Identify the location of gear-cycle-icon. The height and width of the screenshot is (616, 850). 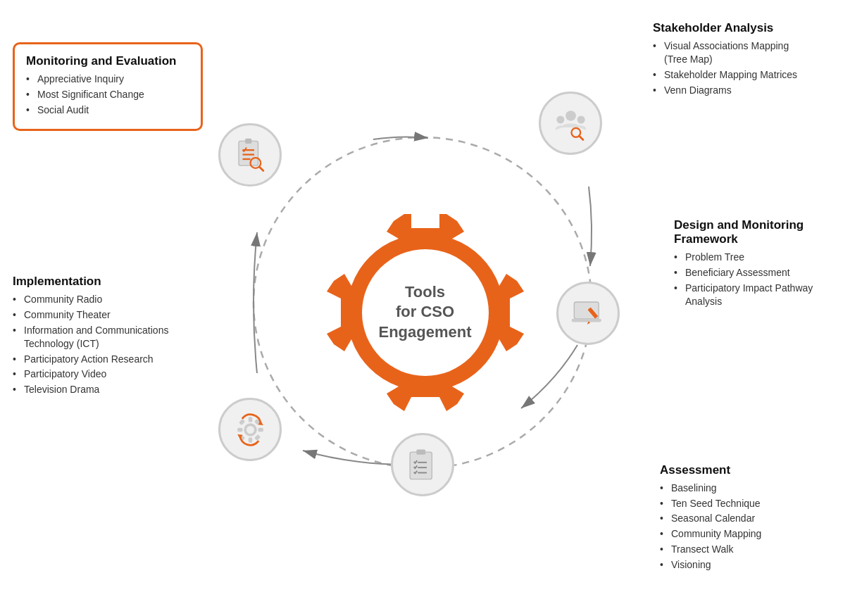
(251, 429).